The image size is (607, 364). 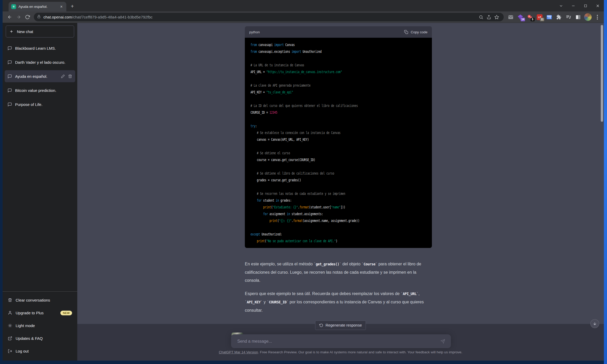 What do you see at coordinates (40, 351) in the screenshot?
I see `log-out-button: Log out` at bounding box center [40, 351].